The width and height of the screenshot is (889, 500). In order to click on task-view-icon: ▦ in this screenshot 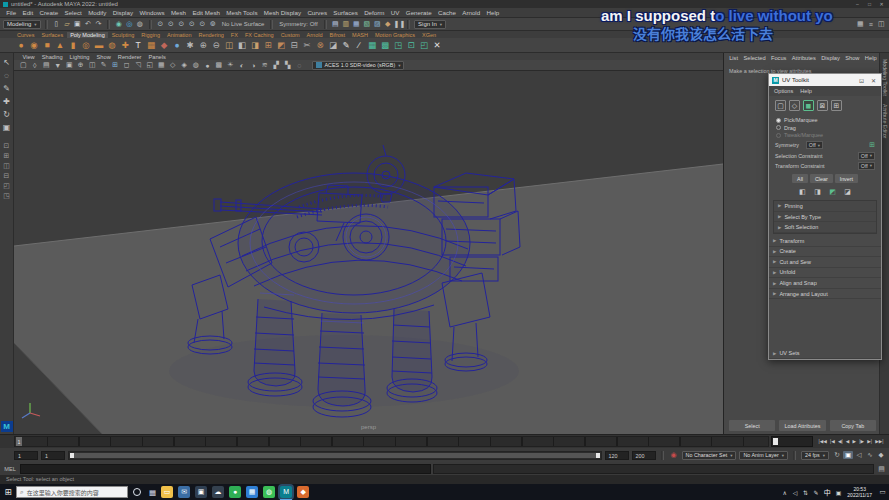, I will do `click(152, 492)`.